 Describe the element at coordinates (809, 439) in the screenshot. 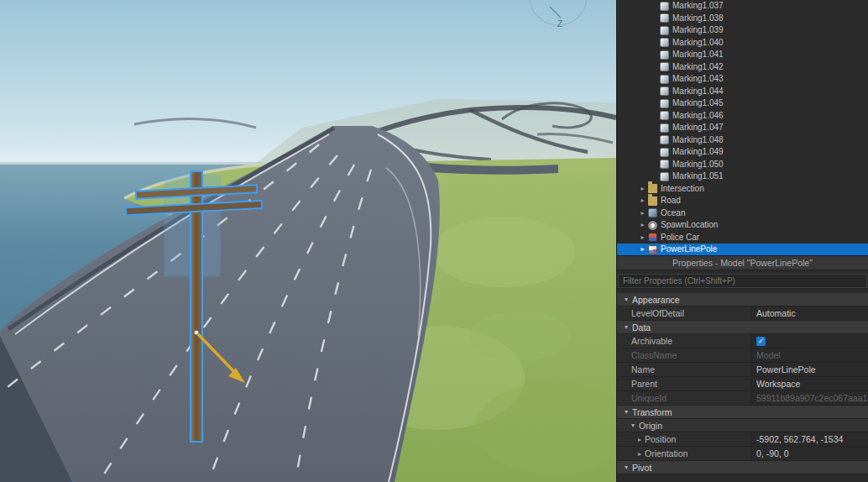

I see `property-value-cell: -5902, 562.764, -1534` at that location.